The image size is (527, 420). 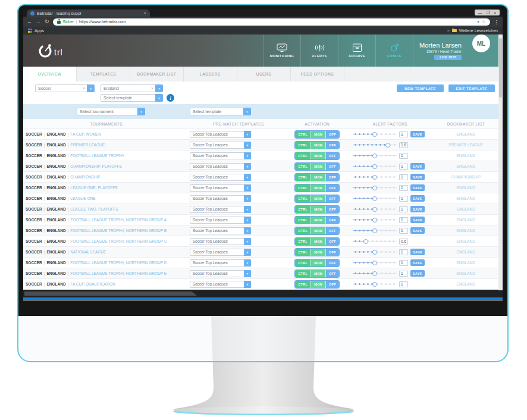 I want to click on forward-icon: →, so click(x=38, y=21).